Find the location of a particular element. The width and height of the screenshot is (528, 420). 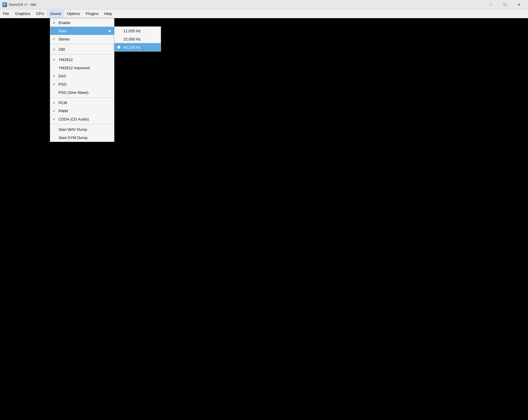

check-enable: ✓ is located at coordinates (55, 23).